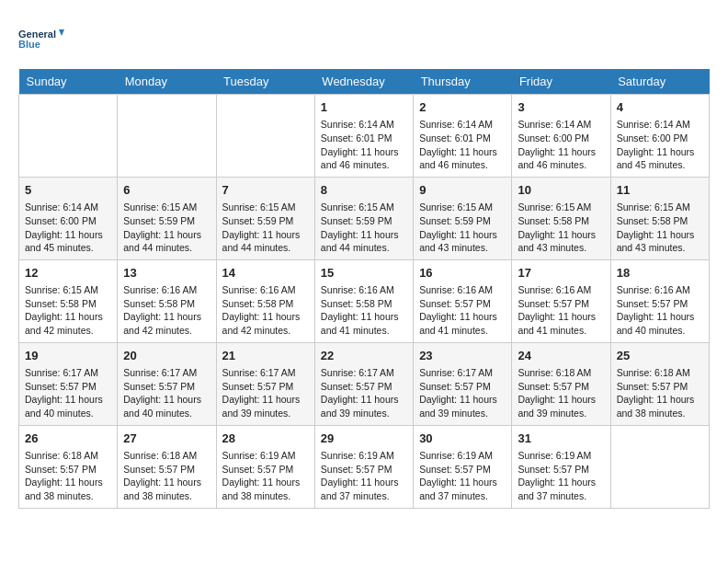 This screenshot has height=563, width=728. I want to click on week-row-1: 5Sunrise: 6:14 AMSunset: 6:00 PMDaylight…, so click(364, 218).